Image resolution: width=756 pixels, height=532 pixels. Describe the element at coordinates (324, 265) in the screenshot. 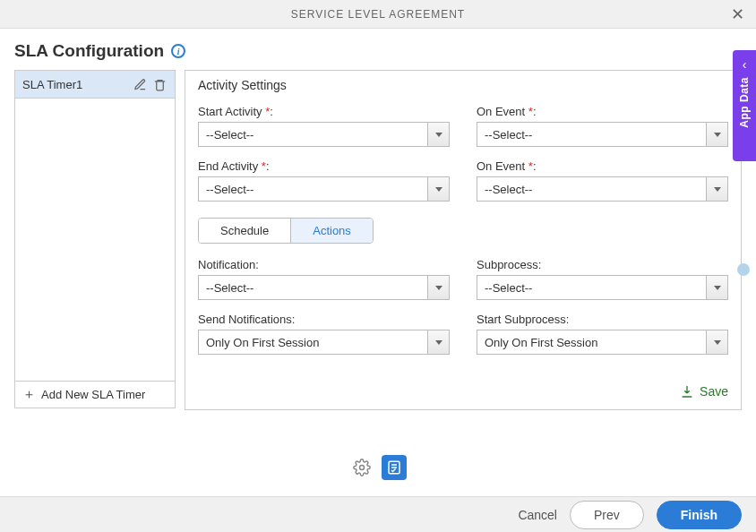

I see `notification-label: Notification:` at that location.